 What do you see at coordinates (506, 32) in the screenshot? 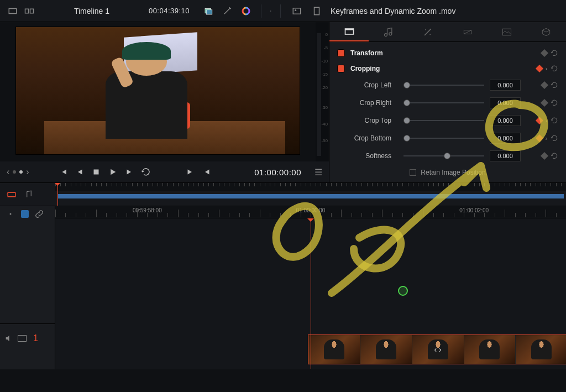
I see `inspector-tab-image` at bounding box center [506, 32].